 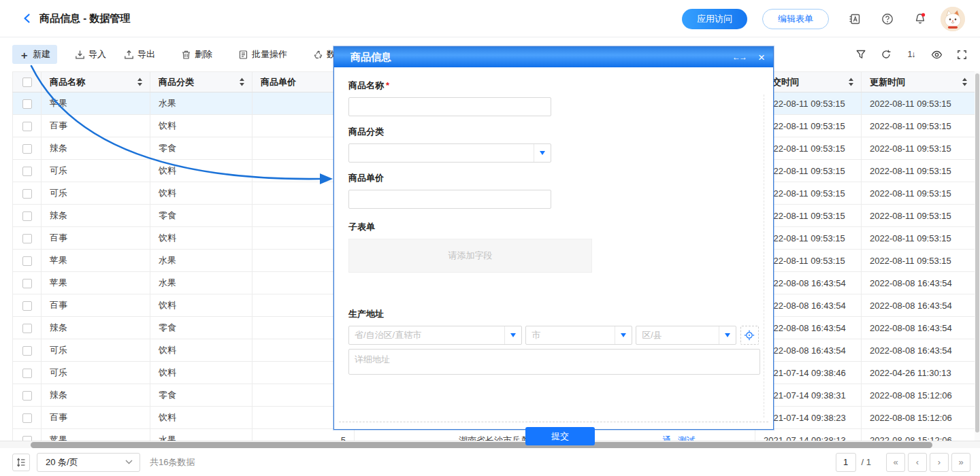 What do you see at coordinates (953, 19) in the screenshot?
I see `avatar` at bounding box center [953, 19].